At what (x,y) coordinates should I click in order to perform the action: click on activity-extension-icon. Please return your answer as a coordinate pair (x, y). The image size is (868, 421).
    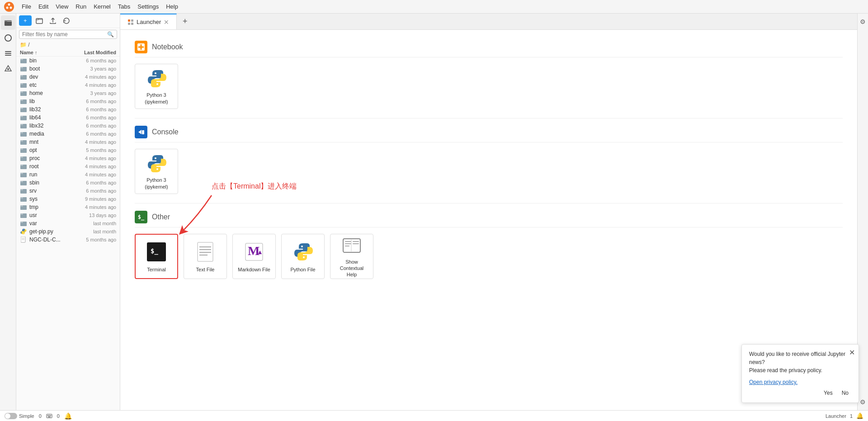
    Looking at the image, I should click on (8, 69).